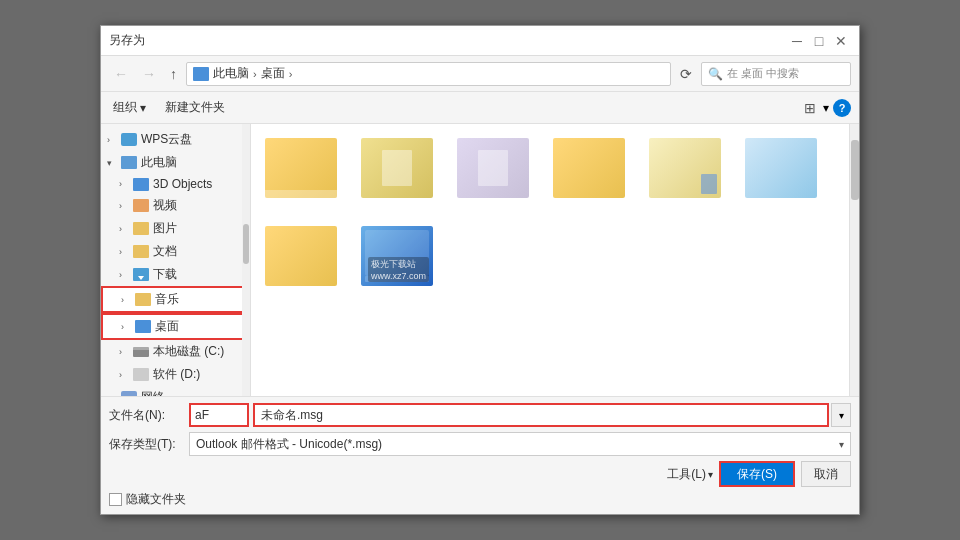  I want to click on filetype-row: 保存类型(T): Outlook 邮件格式 - Unicode(*.msg) ▾, so click(480, 444).